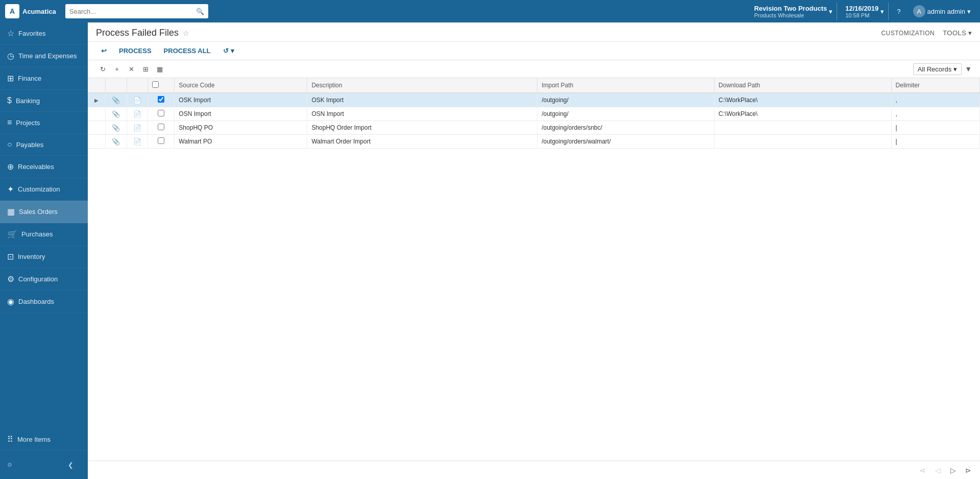 This screenshot has height=479, width=980. Describe the element at coordinates (44, 56) in the screenshot. I see `sidebar-item-time-and-expenses: ◷ Time and Expenses` at that location.